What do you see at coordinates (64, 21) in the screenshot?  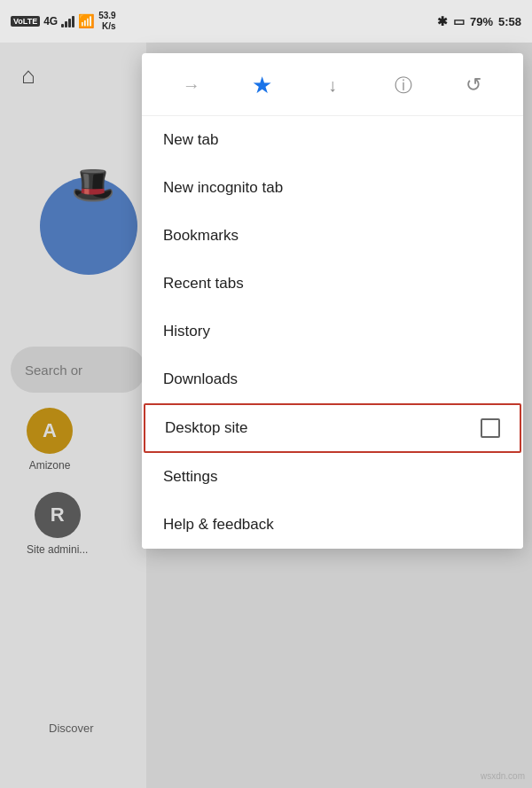 I see `status-left: VoLTE 4G 📶 53.9 K/s` at bounding box center [64, 21].